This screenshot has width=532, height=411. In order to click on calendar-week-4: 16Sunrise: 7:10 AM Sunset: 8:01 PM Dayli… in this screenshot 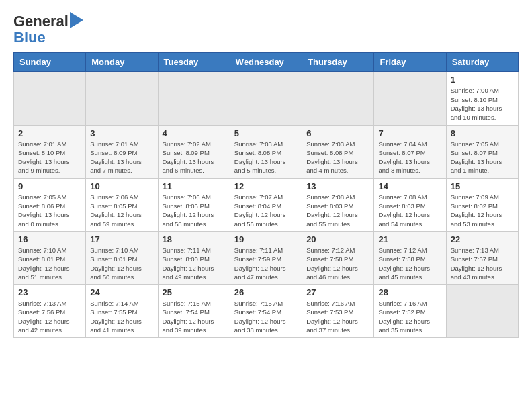, I will do `click(266, 258)`.